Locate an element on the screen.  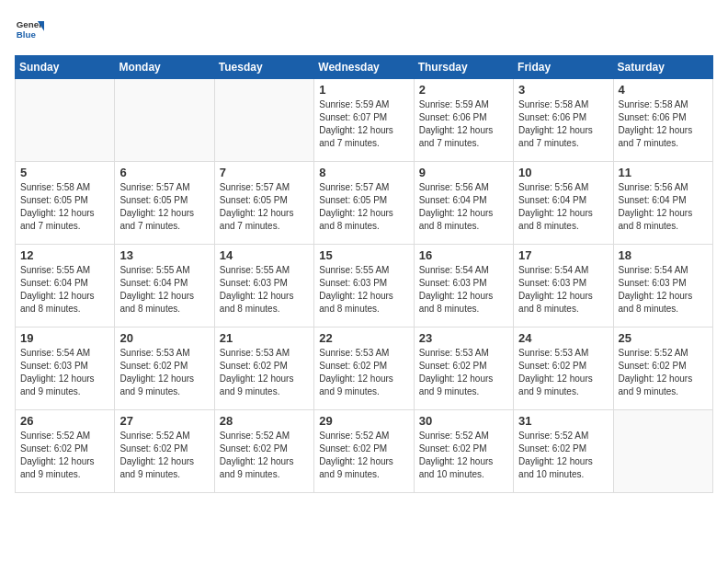
calendar-cell: 15Sunrise: 5:55 AM Sunset: 6:03 PM Dayli… is located at coordinates (364, 286).